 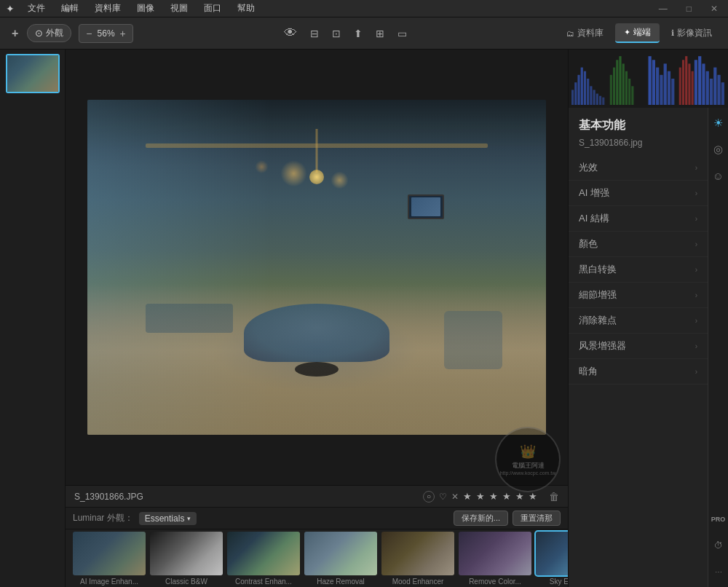 I want to click on edit-item-landscape: 风景增强器 ›, so click(x=638, y=347).